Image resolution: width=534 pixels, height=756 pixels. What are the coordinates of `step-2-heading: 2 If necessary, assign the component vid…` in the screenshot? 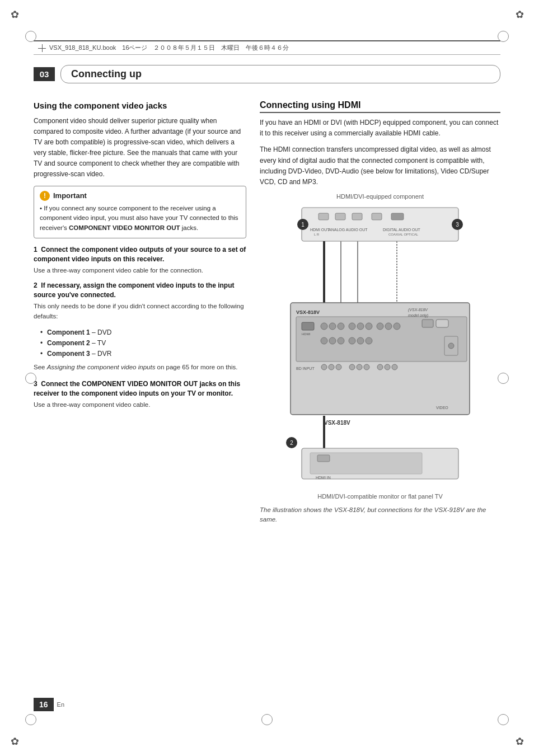 It's located at (140, 290).